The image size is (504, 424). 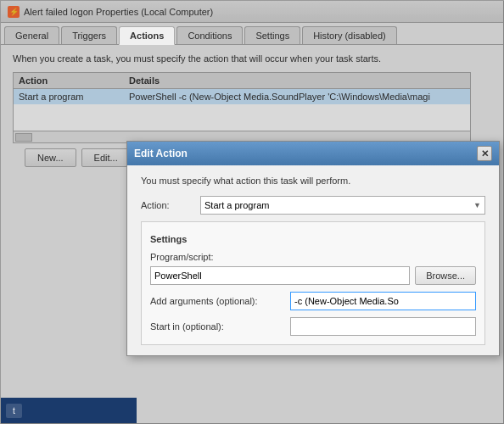 What do you see at coordinates (237, 205) in the screenshot?
I see `action-select-value: Start a program` at bounding box center [237, 205].